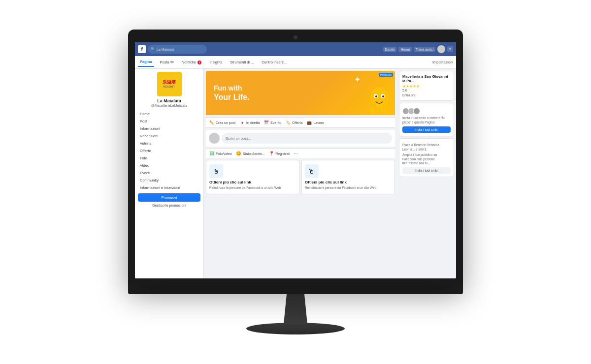 The width and height of the screenshot is (591, 364). What do you see at coordinates (296, 153) in the screenshot?
I see `media-more-button: ···` at bounding box center [296, 153].